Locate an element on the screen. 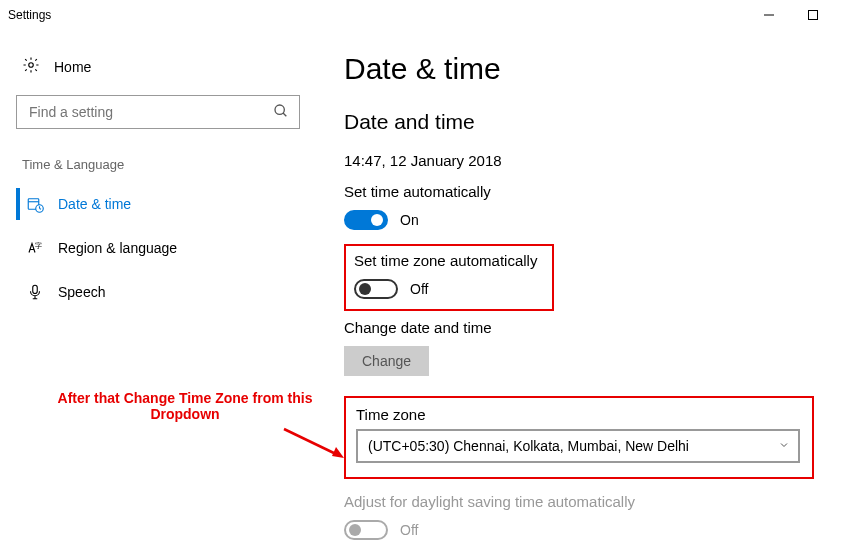 The width and height of the screenshot is (843, 549). set-tz-auto-toggle is located at coordinates (376, 289).